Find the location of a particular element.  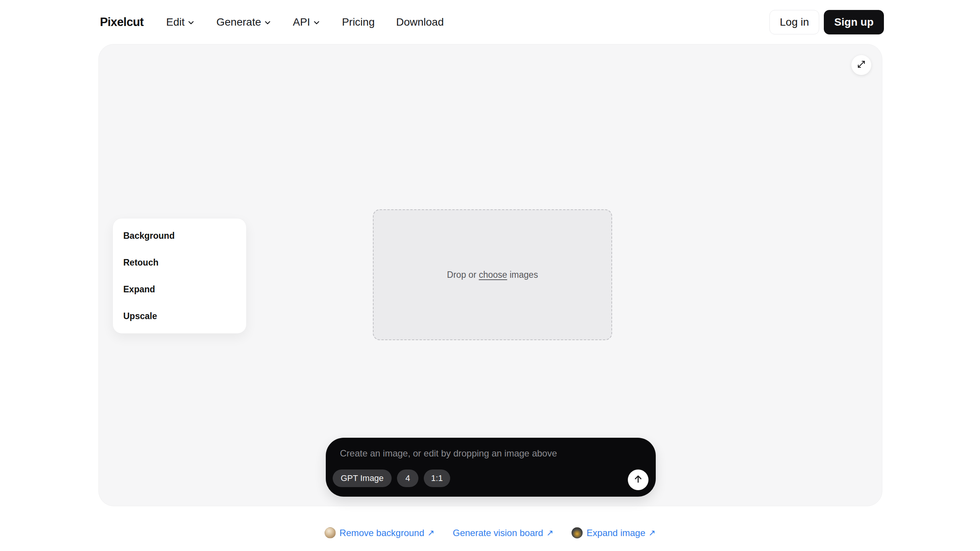

fullscreen-button is located at coordinates (861, 65).